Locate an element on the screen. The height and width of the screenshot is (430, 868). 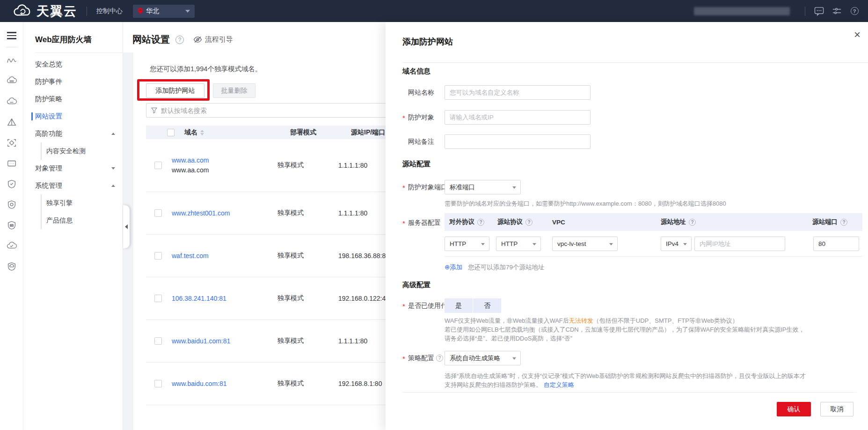
account-name-redacted is located at coordinates (742, 11).